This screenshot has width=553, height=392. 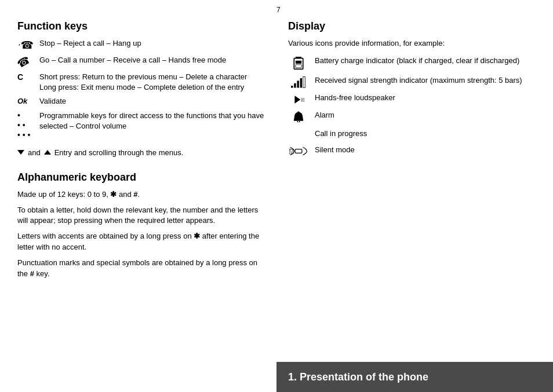 What do you see at coordinates (141, 177) in the screenshot?
I see `alphanumeric-title: Alphanumeric keyboard` at bounding box center [141, 177].